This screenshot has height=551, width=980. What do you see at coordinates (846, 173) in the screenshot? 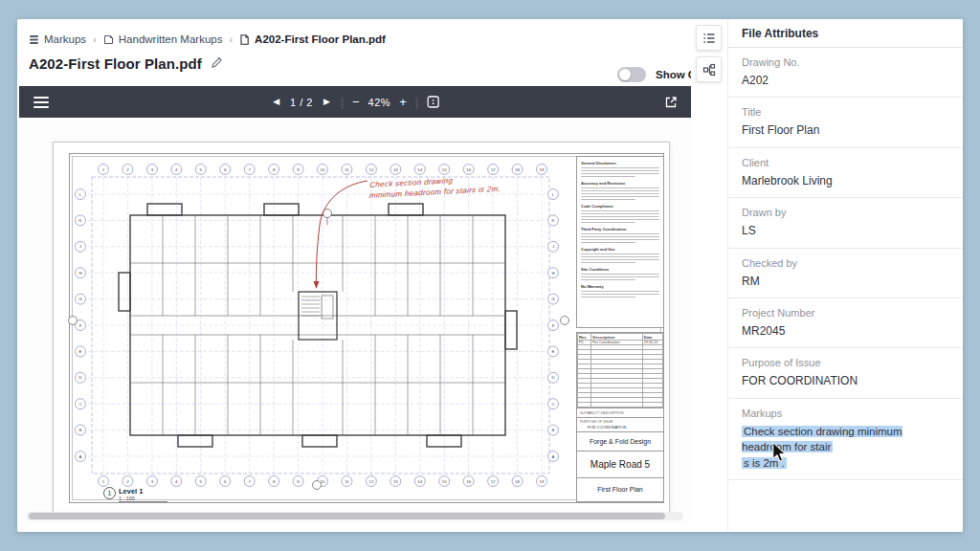
I see `attribute-field: ClientMarlebrook Living` at bounding box center [846, 173].